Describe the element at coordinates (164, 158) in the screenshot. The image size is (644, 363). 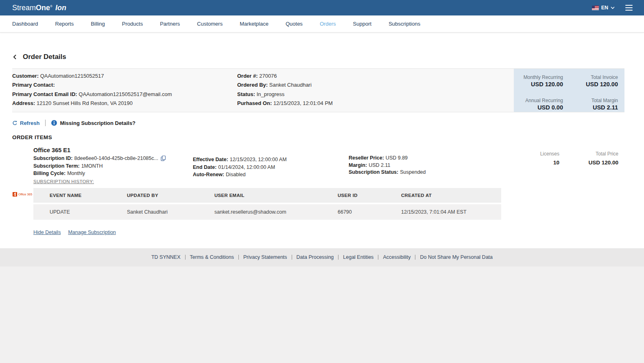
I see `copy-subscription-id-button` at that location.